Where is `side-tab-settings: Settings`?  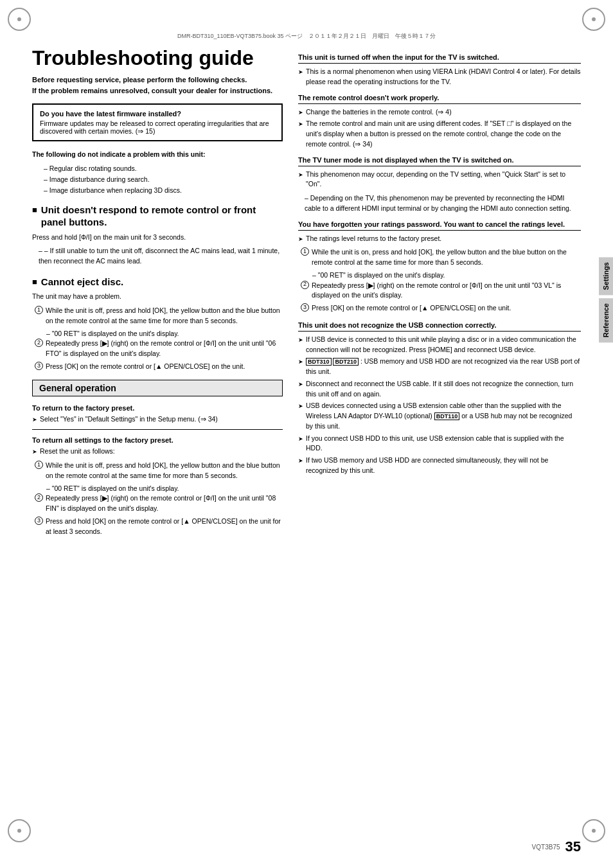 side-tab-settings: Settings is located at coordinates (606, 276).